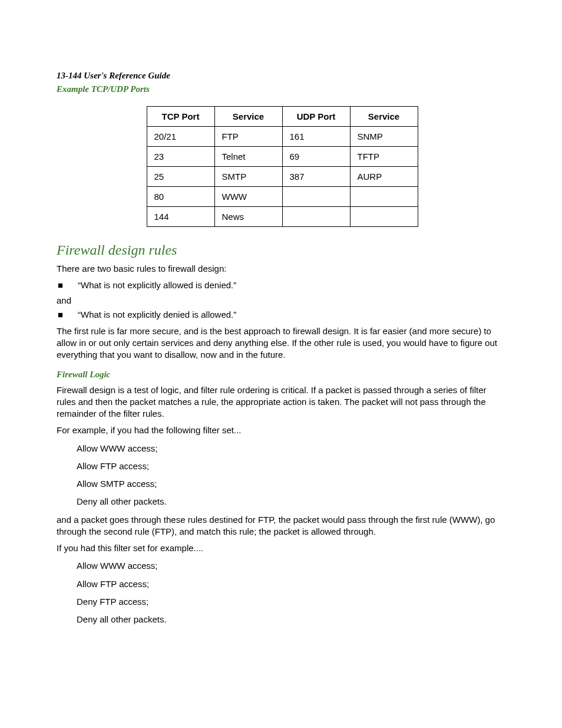 The width and height of the screenshot is (562, 728). I want to click on bullet-text: “What is not explicitly denied is allowe…, so click(157, 315).